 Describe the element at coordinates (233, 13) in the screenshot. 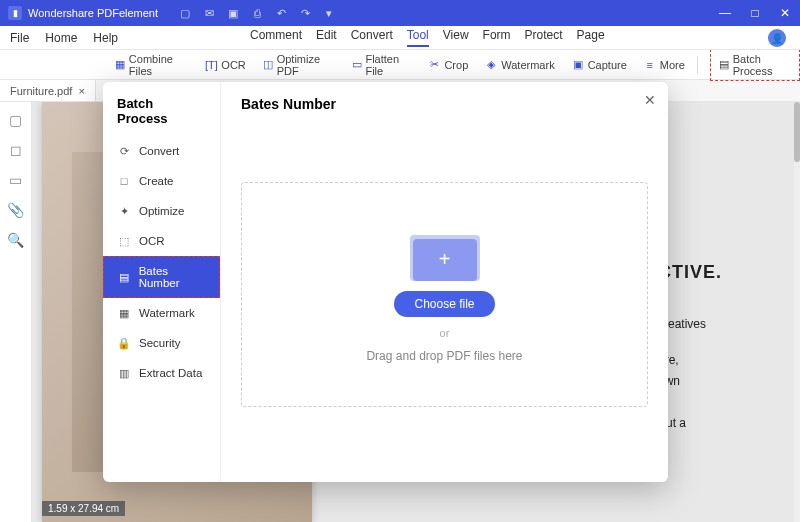

I see `save-icon: ▣` at that location.